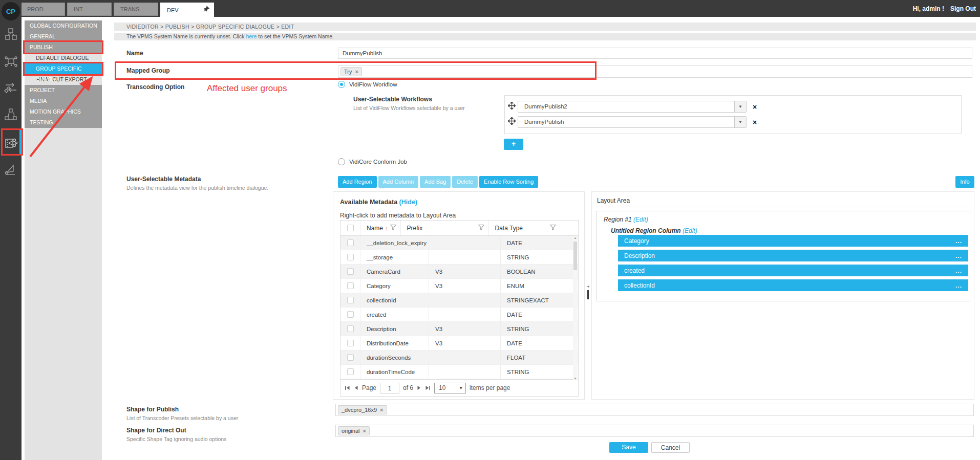 This screenshot has height=460, width=980. I want to click on vector-tools-icon, so click(11, 169).